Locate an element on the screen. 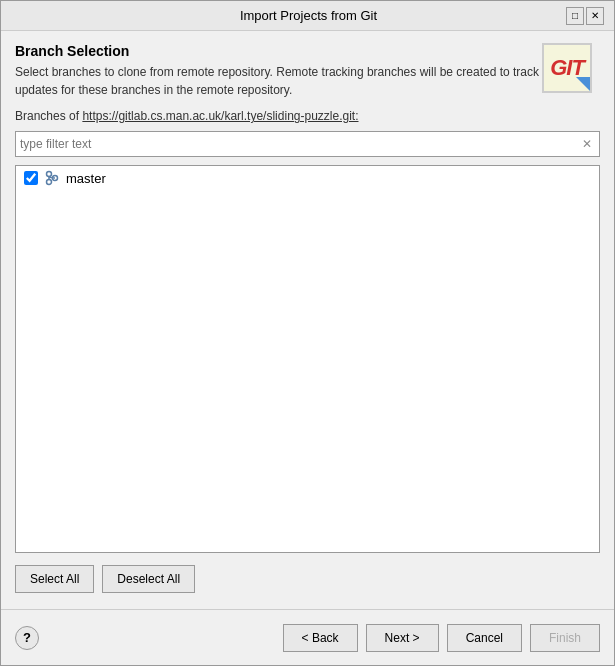  filter-input is located at coordinates (300, 144).